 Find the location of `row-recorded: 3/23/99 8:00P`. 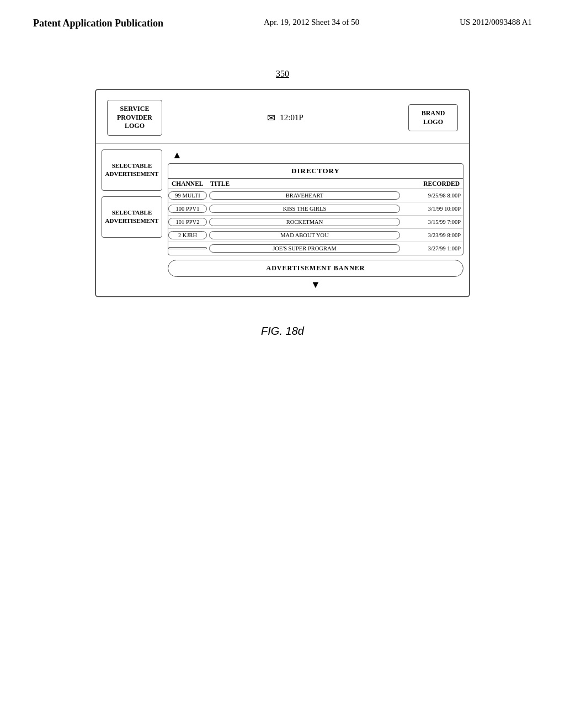

row-recorded: 3/23/99 8:00P is located at coordinates (433, 235).